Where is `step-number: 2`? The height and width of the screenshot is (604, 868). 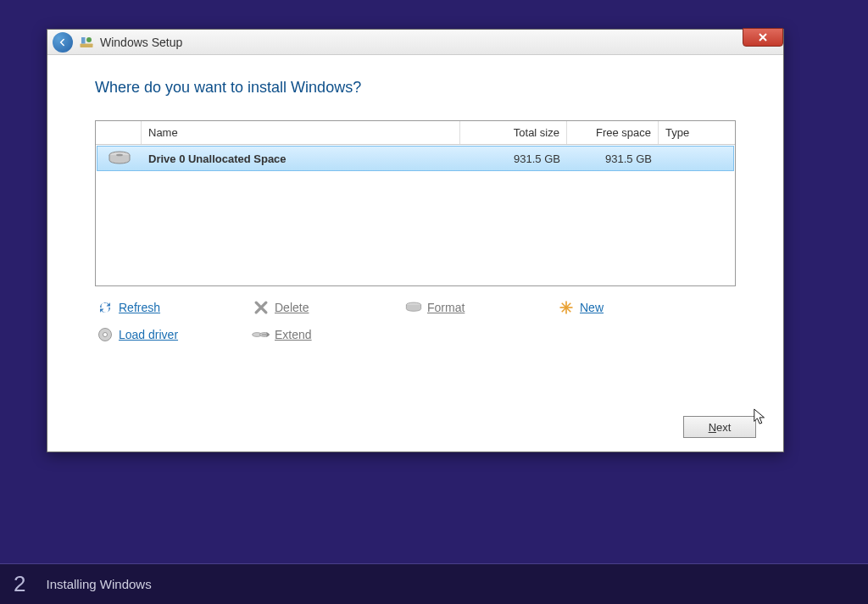
step-number: 2 is located at coordinates (19, 585).